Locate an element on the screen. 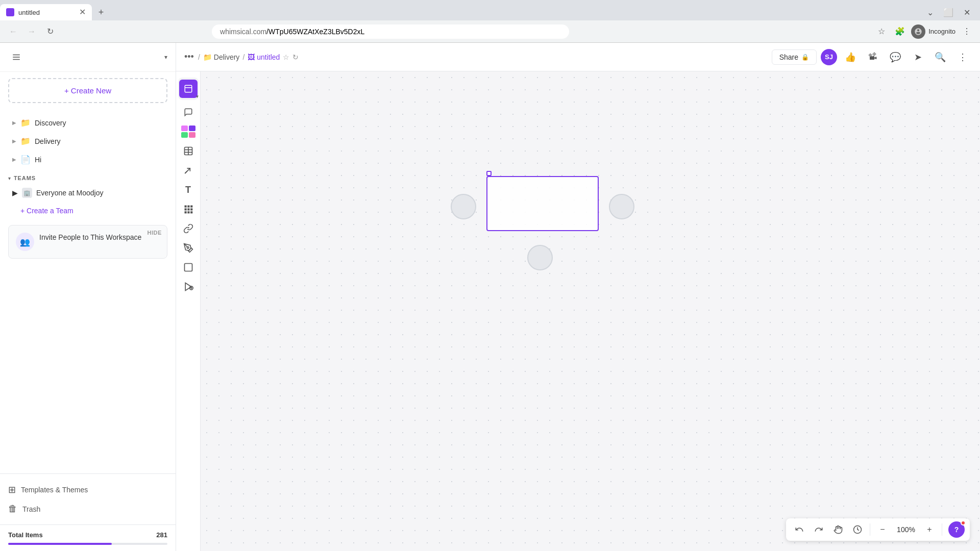  more-options-button: ••• is located at coordinates (189, 57).